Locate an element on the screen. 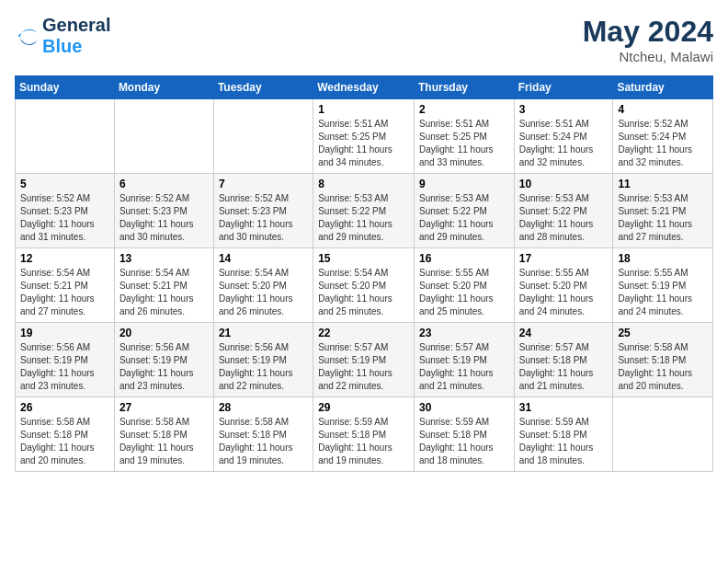 This screenshot has height=563, width=728. calendar-cell: 25Sunrise: 5:58 AM Sunset: 5:18 PM Dayli… is located at coordinates (664, 361).